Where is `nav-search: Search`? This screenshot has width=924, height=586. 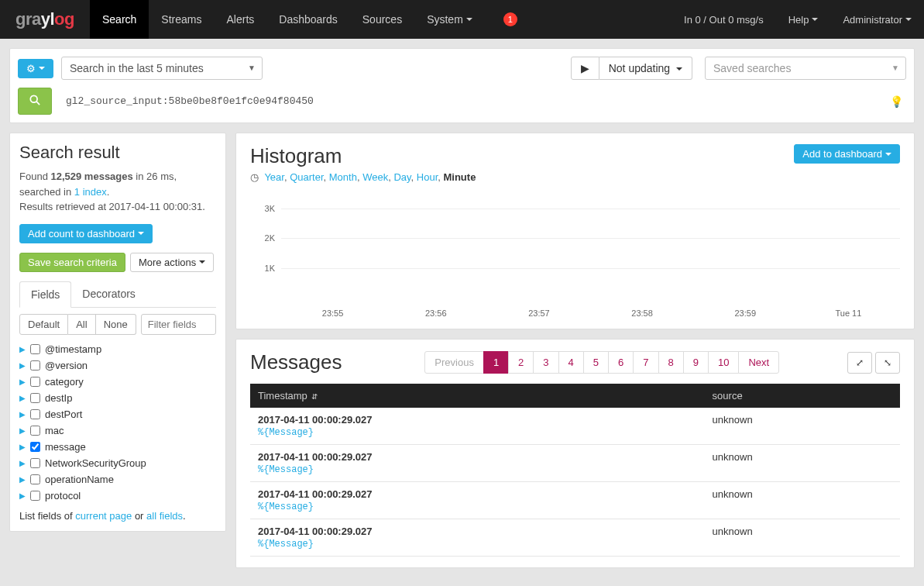 nav-search: Search is located at coordinates (119, 19).